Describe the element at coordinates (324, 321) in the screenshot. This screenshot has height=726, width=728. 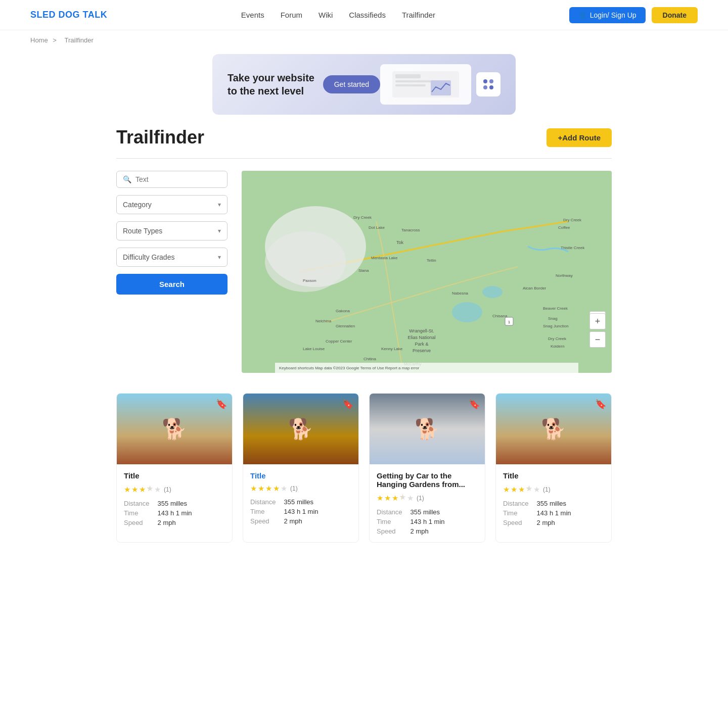
I see `svg-text: Nelchina` at that location.